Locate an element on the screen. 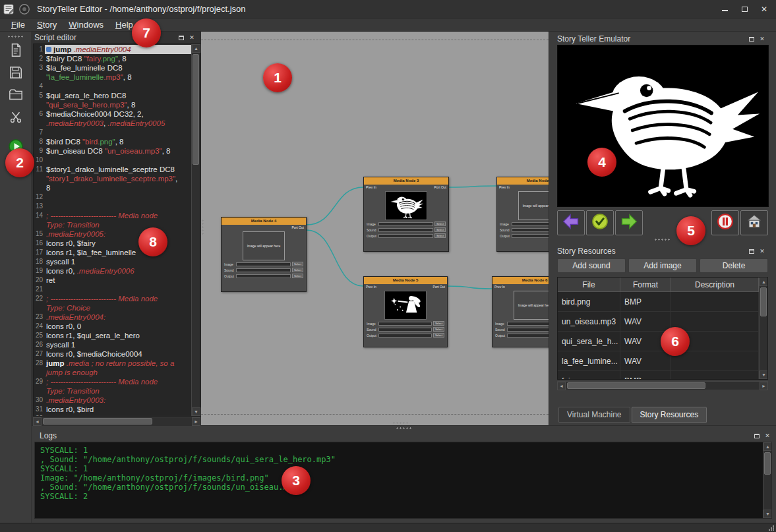 This screenshot has width=776, height=532. logs-output: SYSCALL: 1, Sound: "/home/anthony/ostpro… is located at coordinates (403, 480).